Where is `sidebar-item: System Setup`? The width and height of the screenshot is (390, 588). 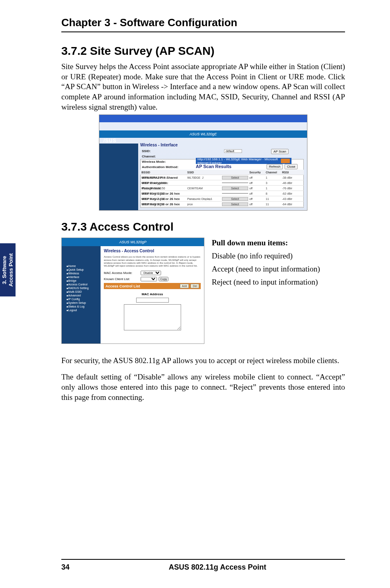 sidebar-item: System Setup is located at coordinates (81, 303).